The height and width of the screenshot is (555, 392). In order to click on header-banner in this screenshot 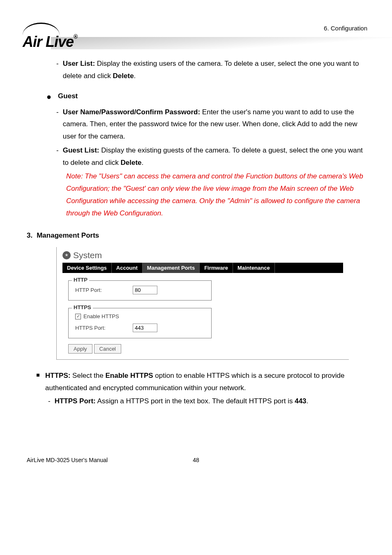, I will do `click(221, 43)`.